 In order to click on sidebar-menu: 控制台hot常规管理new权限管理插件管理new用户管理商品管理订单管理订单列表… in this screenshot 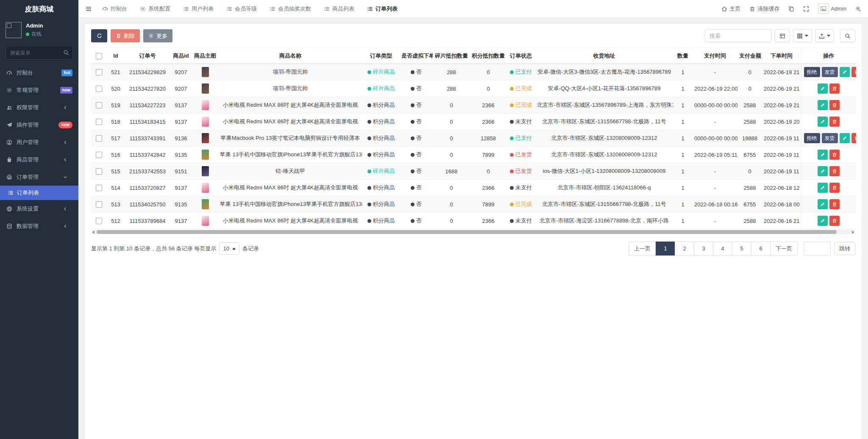, I will do `click(39, 149)`.